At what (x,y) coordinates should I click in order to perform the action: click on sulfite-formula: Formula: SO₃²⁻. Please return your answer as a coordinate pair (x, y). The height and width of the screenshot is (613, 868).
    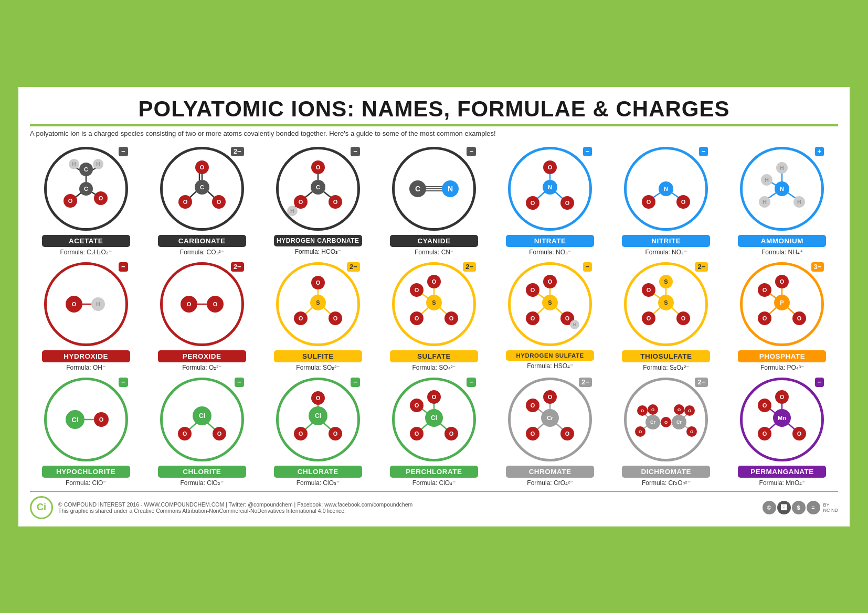
    Looking at the image, I should click on (318, 368).